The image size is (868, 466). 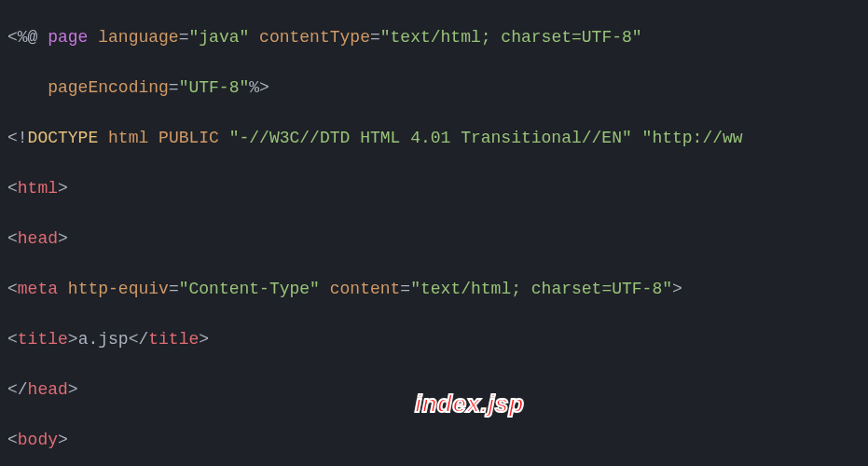 What do you see at coordinates (434, 339) in the screenshot?
I see `code-line: <title>a.jsp</title>` at bounding box center [434, 339].